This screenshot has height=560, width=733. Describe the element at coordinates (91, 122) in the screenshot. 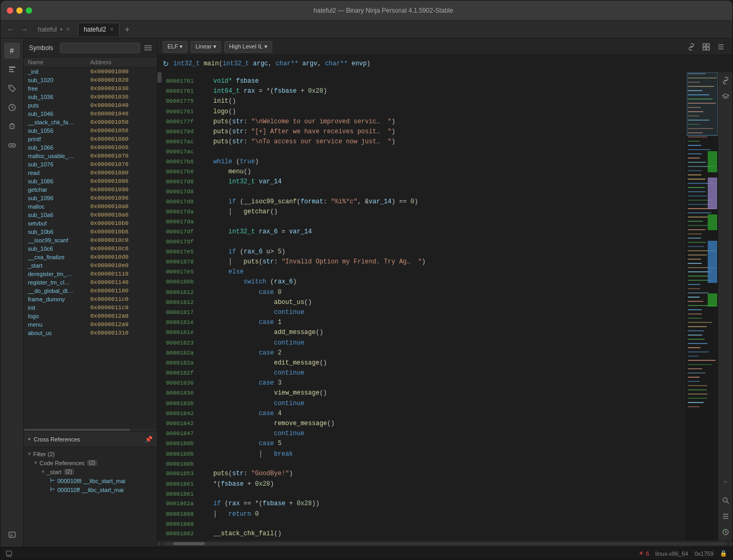

I see `sym-row-stack-chk: __stack_chk_fa…0x000001050` at that location.